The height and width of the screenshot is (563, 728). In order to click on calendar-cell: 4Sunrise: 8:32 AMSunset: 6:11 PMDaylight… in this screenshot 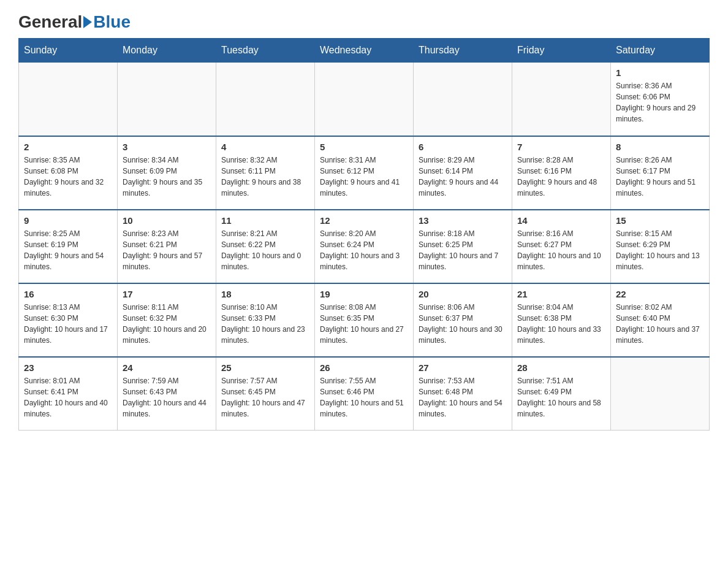, I will do `click(266, 173)`.